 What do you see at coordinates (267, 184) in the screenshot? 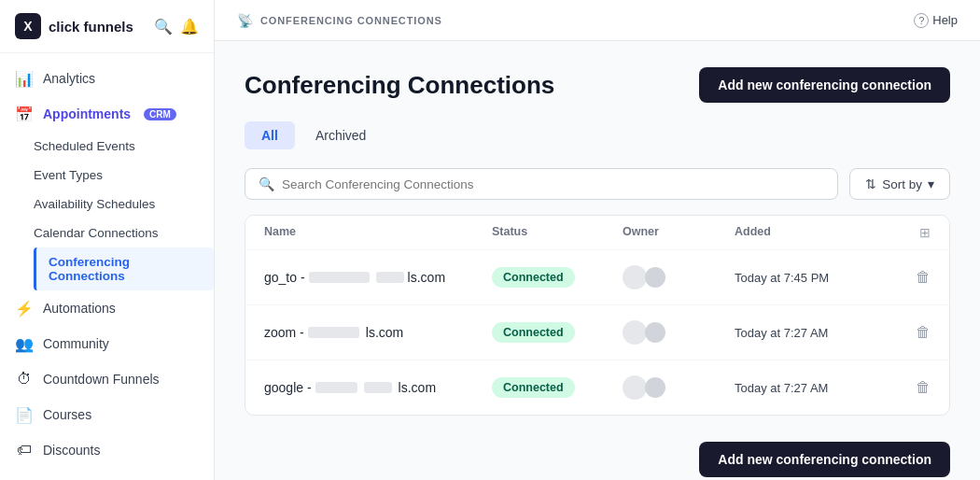
I see `search-icon: 🔍` at bounding box center [267, 184].